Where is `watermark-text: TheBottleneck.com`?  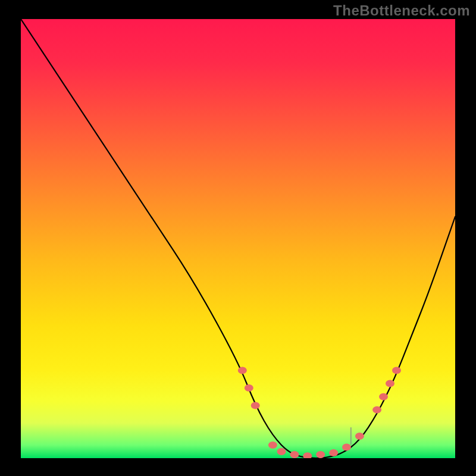
watermark-text: TheBottleneck.com is located at coordinates (402, 11).